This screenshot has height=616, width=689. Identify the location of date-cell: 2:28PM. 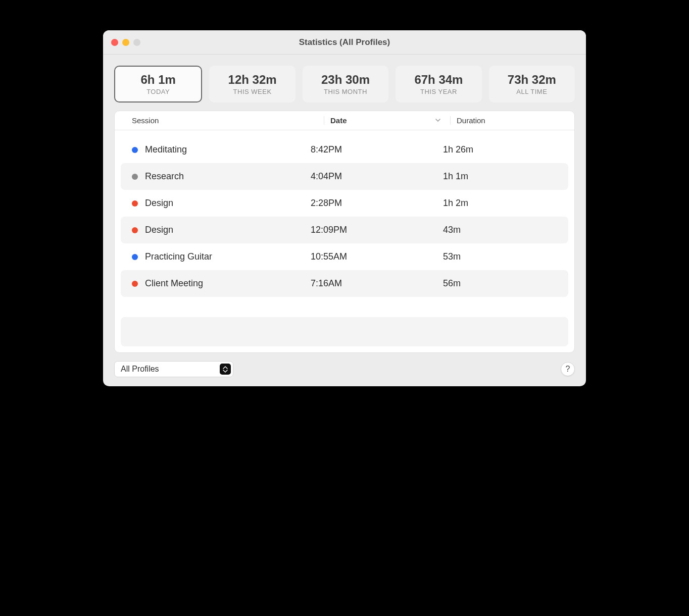
(377, 203).